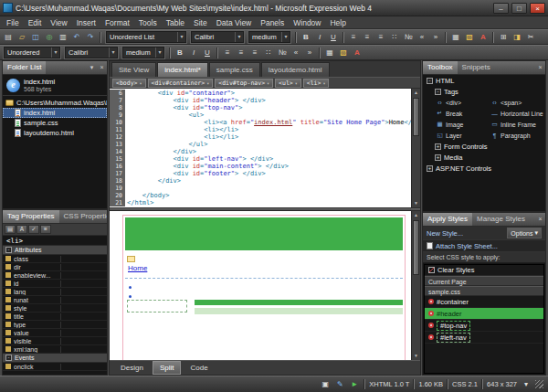 This screenshot has height=392, width=548. I want to click on toolbox-item-break: ↵Break, so click(463, 113).